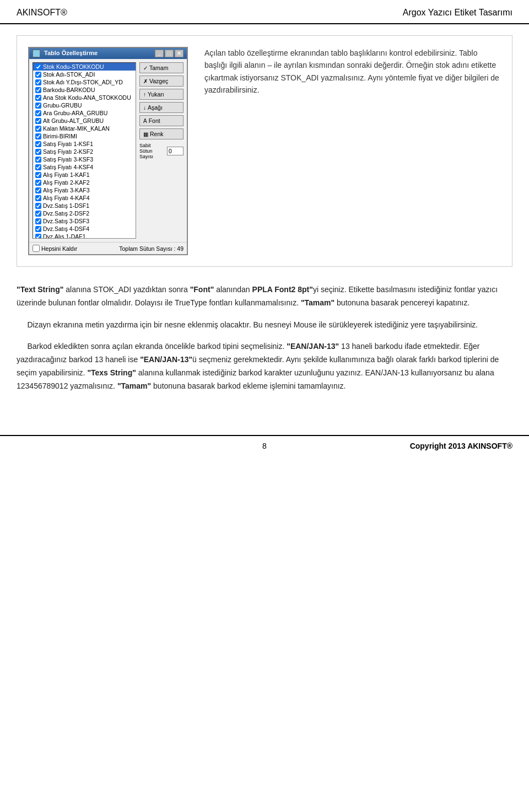 This screenshot has width=529, height=812. Describe the element at coordinates (108, 151) in the screenshot. I see `dialog-window: Tablo Özelleştirme _ □ ✕ Stok Kodu-STOKK…` at that location.